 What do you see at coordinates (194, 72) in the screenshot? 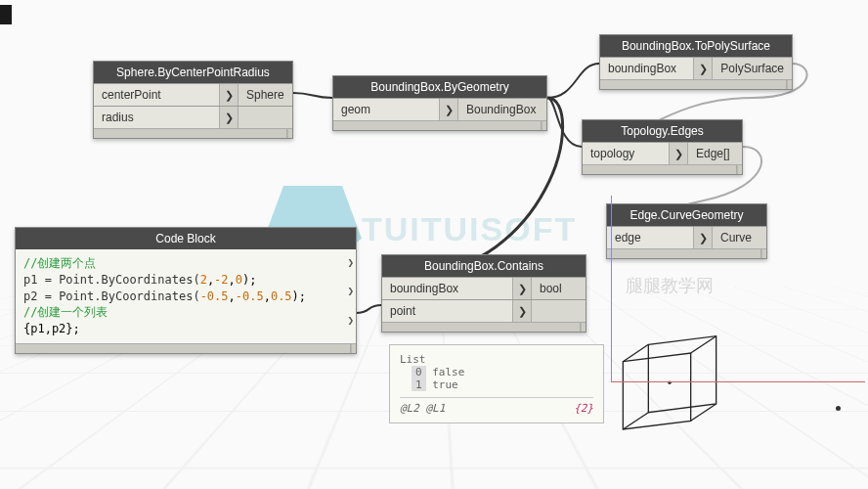
I see `node-title: Sphere.ByCenterPointRadius` at bounding box center [194, 72].